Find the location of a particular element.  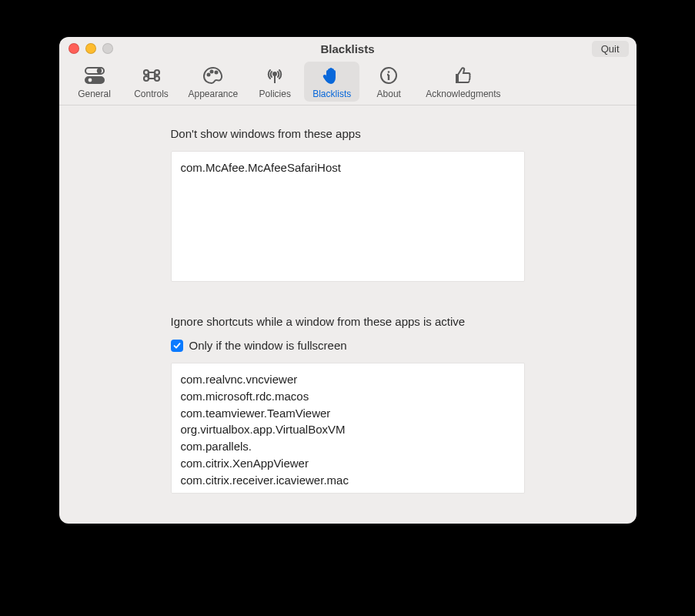

tab-appearance: Appearance is located at coordinates (214, 82).